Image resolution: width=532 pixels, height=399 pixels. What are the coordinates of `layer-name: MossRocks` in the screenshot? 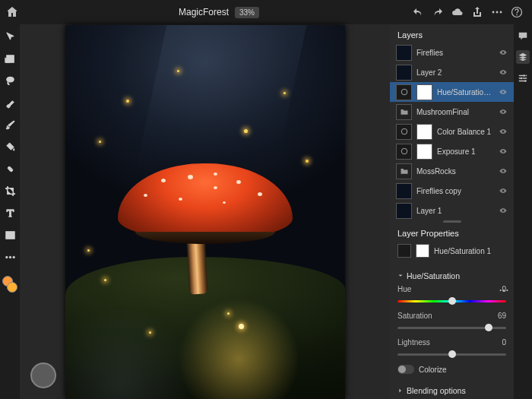 It's located at (455, 172).